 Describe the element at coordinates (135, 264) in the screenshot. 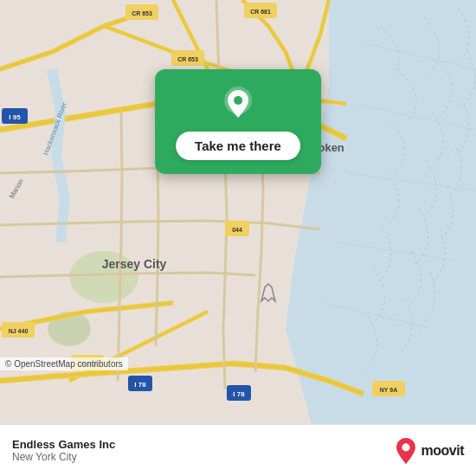

I see `svg-text: Jersey City` at that location.